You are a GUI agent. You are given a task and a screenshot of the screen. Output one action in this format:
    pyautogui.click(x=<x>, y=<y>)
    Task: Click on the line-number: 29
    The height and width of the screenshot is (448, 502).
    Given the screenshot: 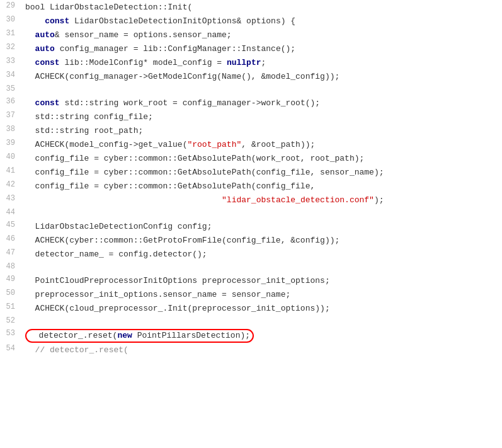 What is the action you would take?
    pyautogui.click(x=11, y=7)
    